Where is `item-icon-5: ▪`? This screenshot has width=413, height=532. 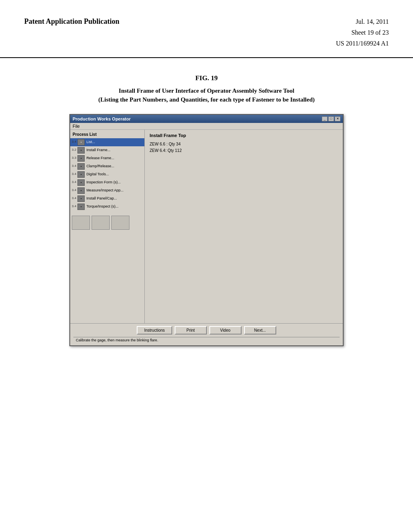 item-icon-5: ▪ is located at coordinates (81, 183).